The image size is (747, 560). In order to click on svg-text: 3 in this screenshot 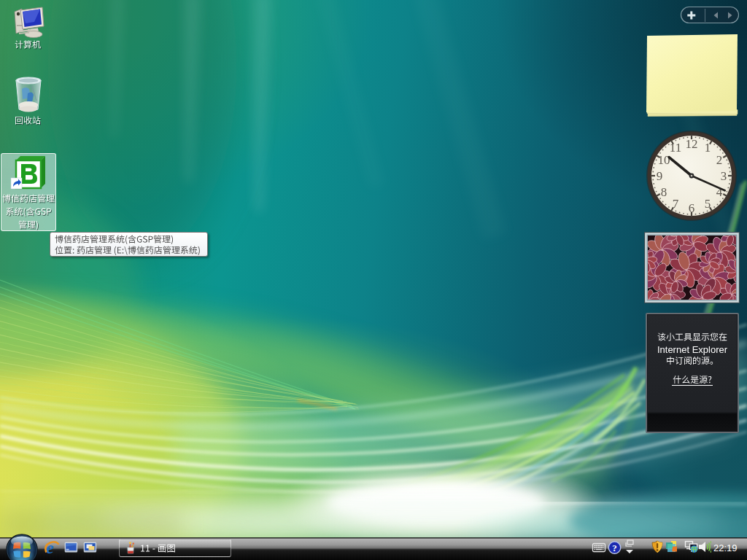, I will do `click(724, 176)`.